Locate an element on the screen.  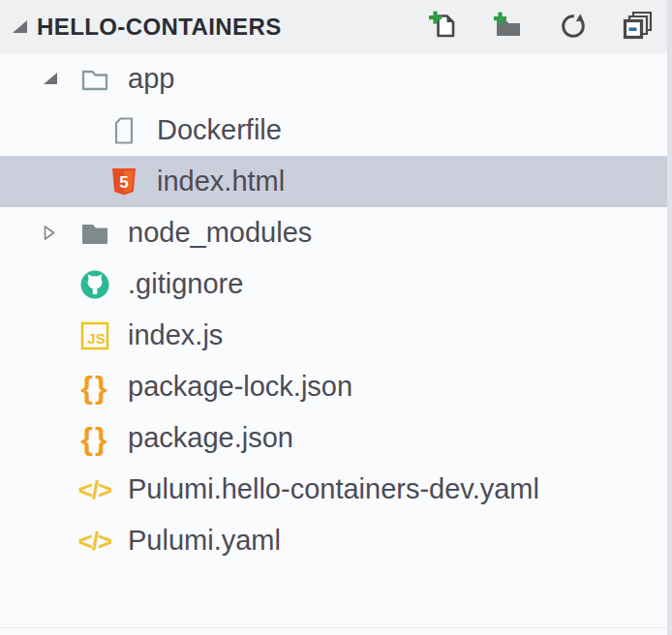
section-toolbar is located at coordinates (540, 27).